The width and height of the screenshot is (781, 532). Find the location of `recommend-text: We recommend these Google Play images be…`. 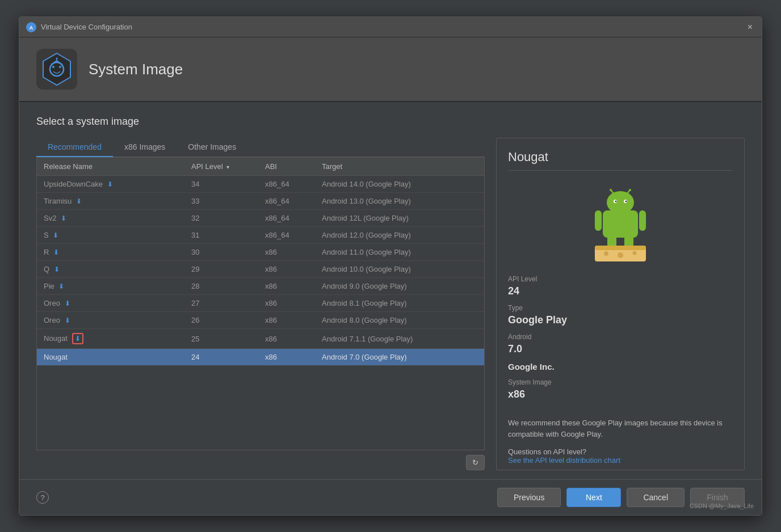

recommend-text: We recommend these Google Play images be… is located at coordinates (620, 429).